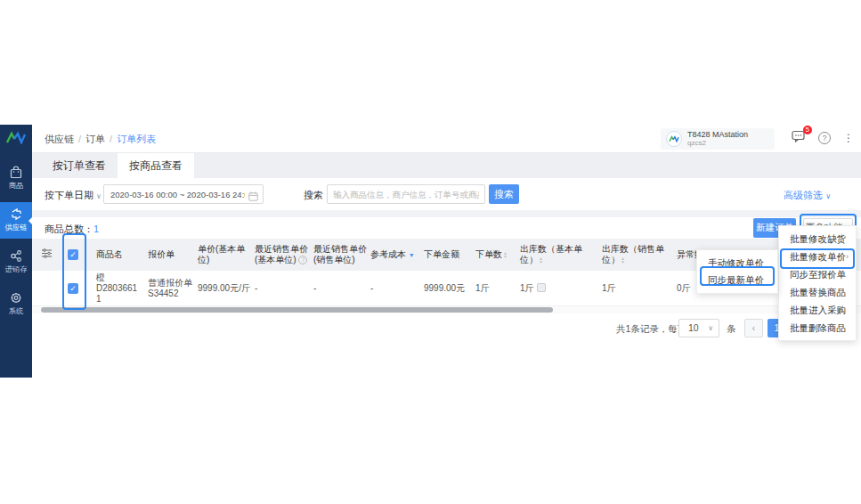 The image size is (861, 504). What do you see at coordinates (253, 197) in the screenshot?
I see `calendar-icon` at bounding box center [253, 197].